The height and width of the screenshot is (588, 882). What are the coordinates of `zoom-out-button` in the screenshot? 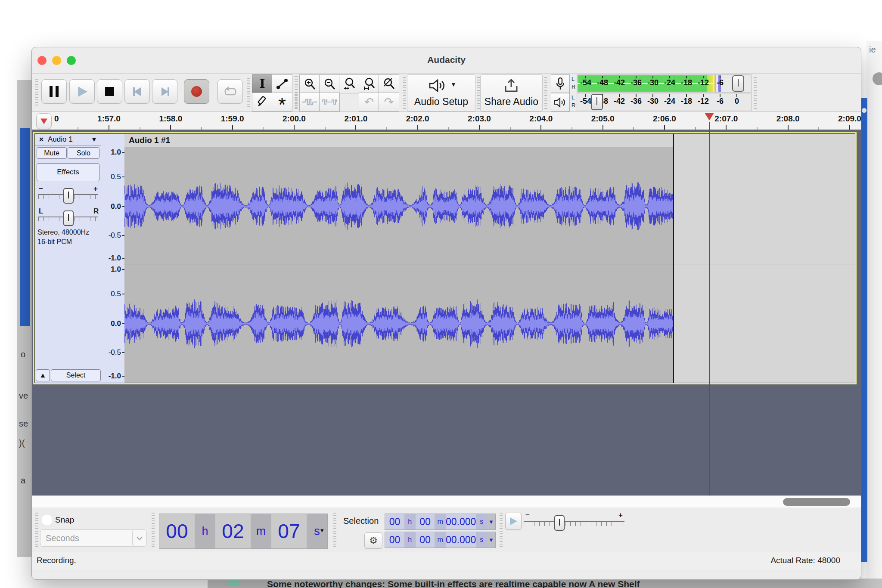 It's located at (329, 84).